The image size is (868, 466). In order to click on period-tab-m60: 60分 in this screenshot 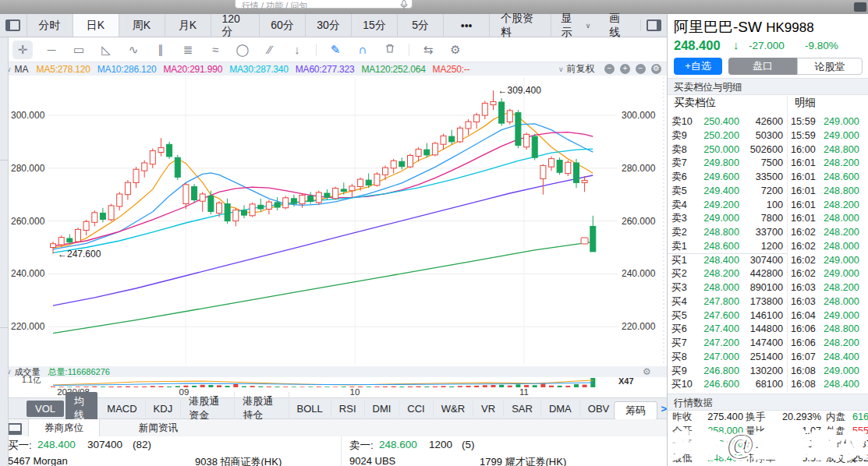, I will do `click(282, 25)`.